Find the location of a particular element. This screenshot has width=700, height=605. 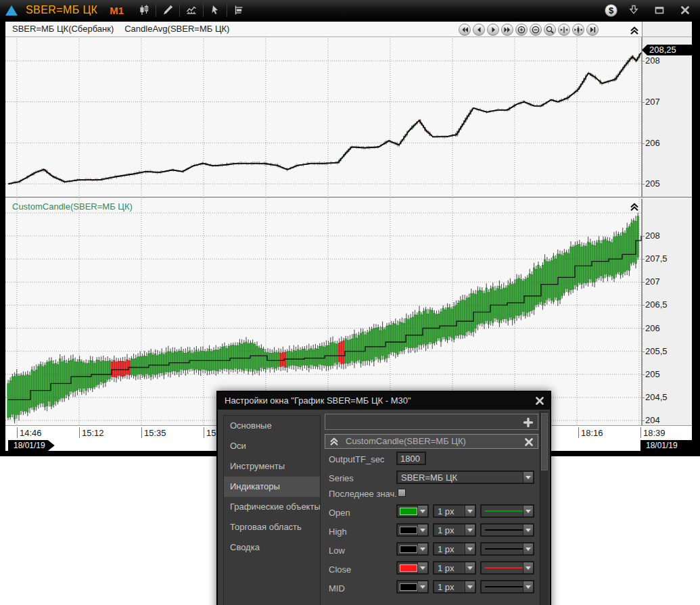

menu-instrumenty: Инструменты is located at coordinates (272, 466).